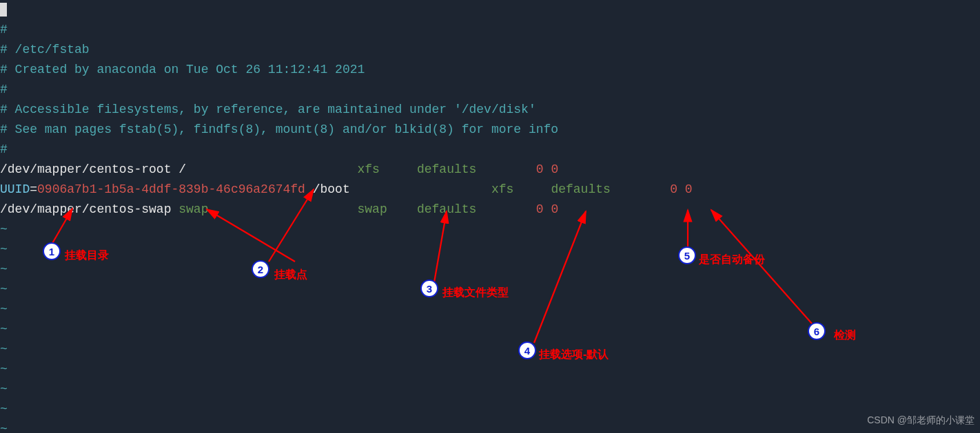 The image size is (980, 433). What do you see at coordinates (87, 255) in the screenshot?
I see `annotation-label-1: 挂载目录` at bounding box center [87, 255].